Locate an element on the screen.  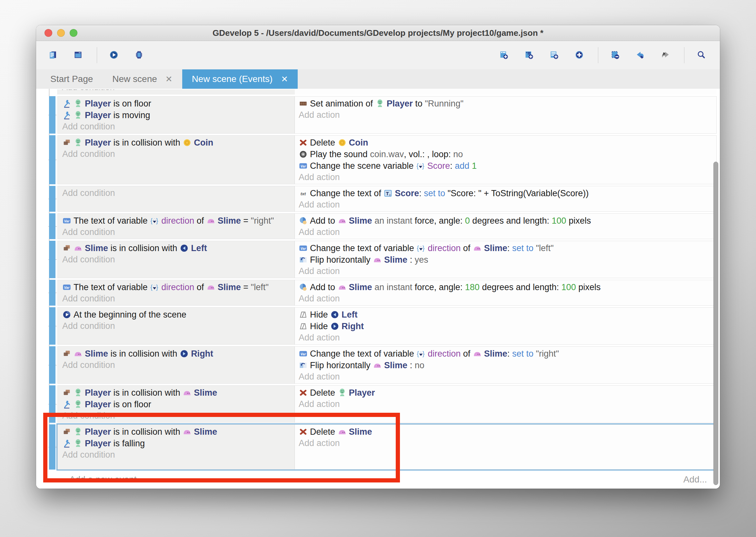
add-new-event-button: Add a new event is located at coordinates (103, 479).